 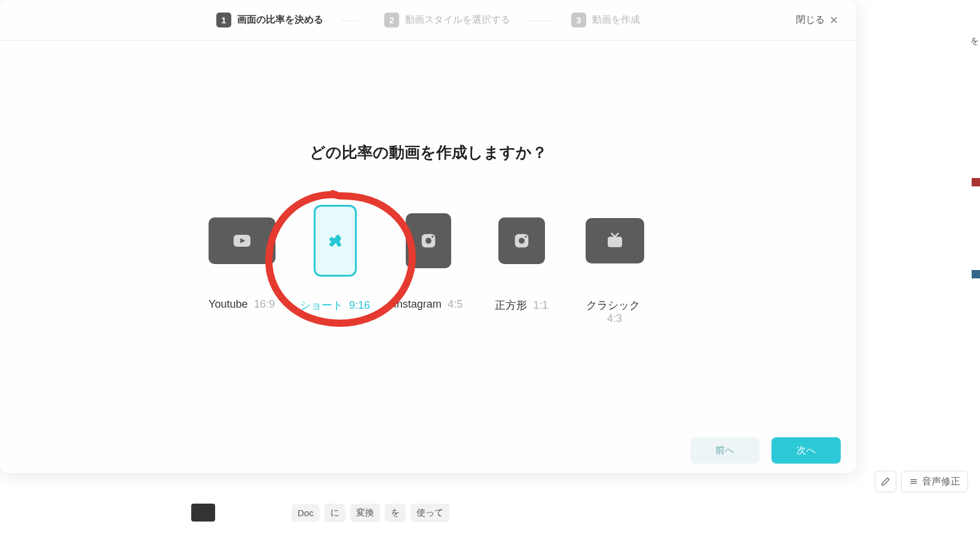 I want to click on close-label: 閉じる, so click(x=810, y=20).